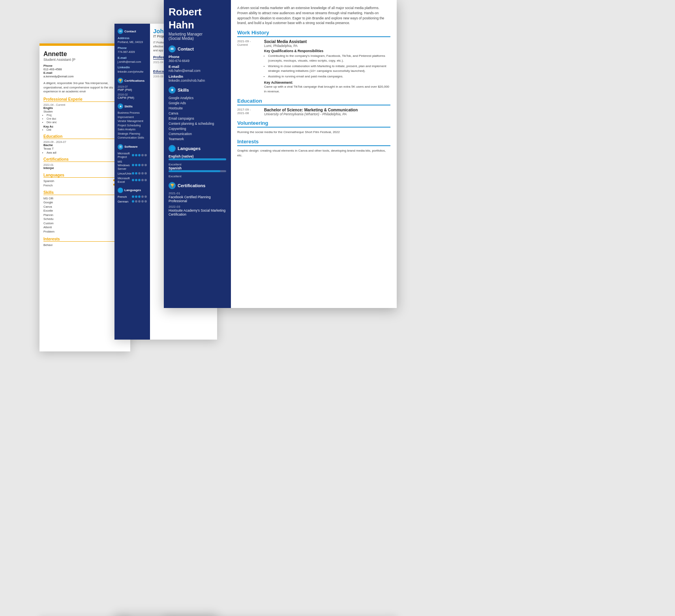  What do you see at coordinates (85, 68) in the screenshot?
I see `annette-phone: Phone 612-463-4588` at bounding box center [85, 68].